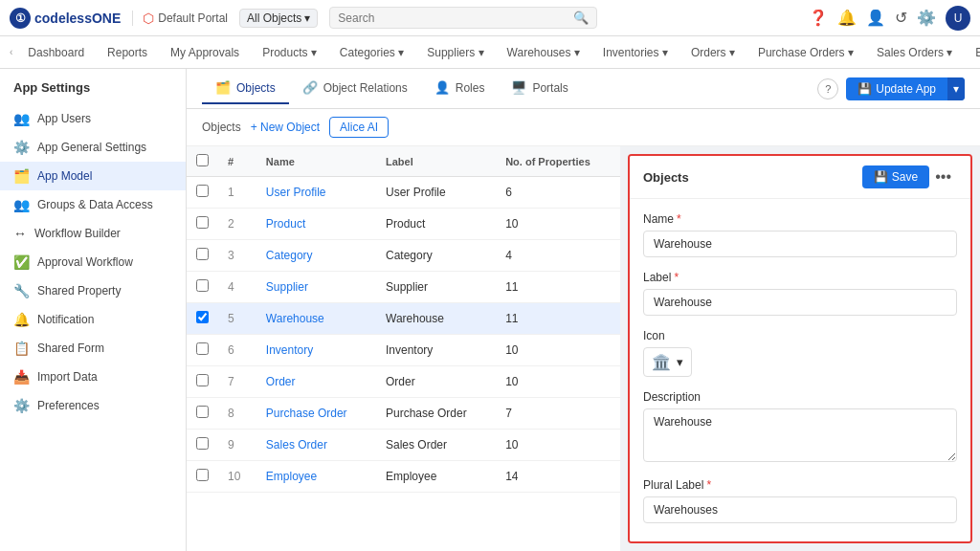  What do you see at coordinates (93, 406) in the screenshot?
I see `sidebar-item-preferences: ⚙️ Preferences` at bounding box center [93, 406].